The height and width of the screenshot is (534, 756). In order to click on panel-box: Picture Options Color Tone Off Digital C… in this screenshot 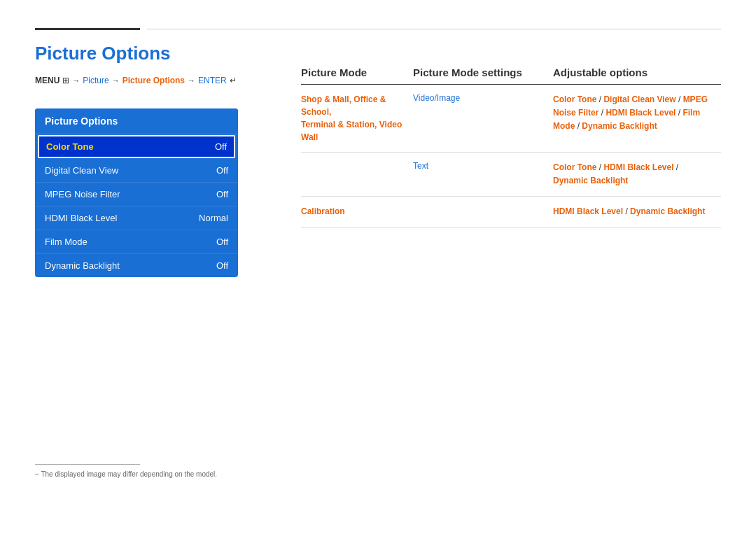, I will do `click(136, 193)`.